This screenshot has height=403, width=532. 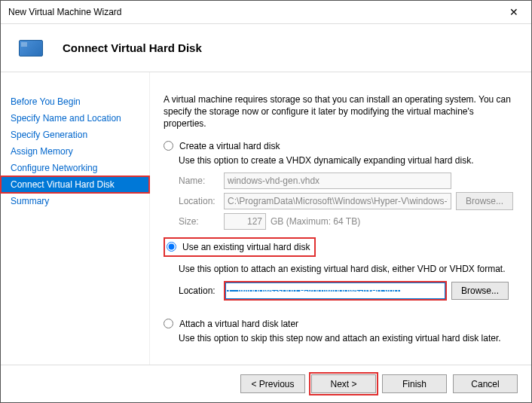 I want to click on option-create-row: Create a virtual hard disk, so click(x=339, y=146).